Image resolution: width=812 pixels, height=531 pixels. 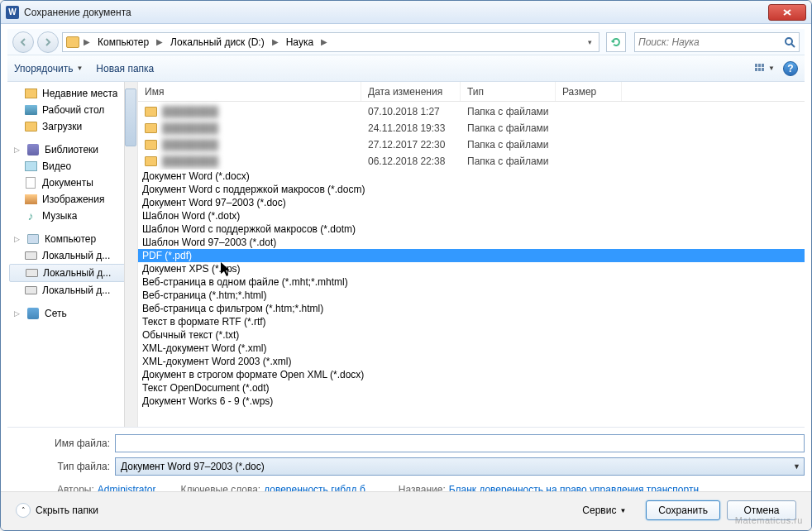 I want to click on filetype-option: Документ XPS (*.xps), so click(x=471, y=269).